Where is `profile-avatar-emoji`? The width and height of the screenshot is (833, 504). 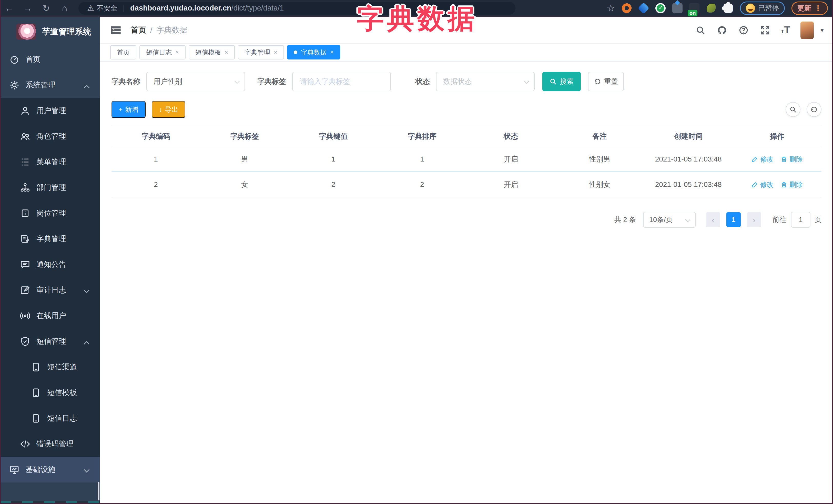
profile-avatar-emoji is located at coordinates (751, 8).